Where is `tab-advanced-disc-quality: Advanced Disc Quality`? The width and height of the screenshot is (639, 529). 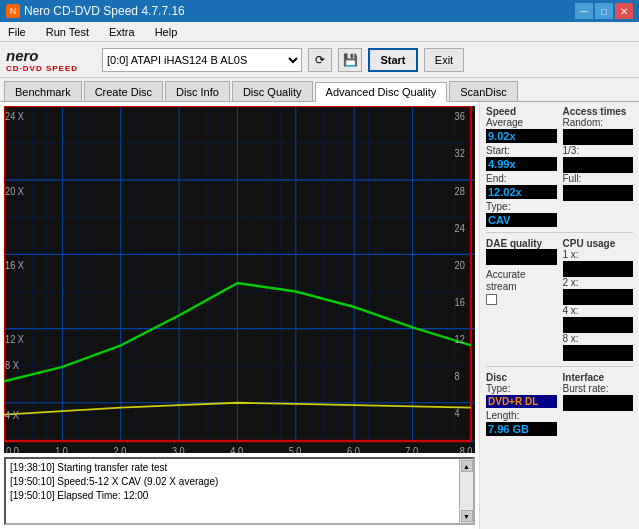 tab-advanced-disc-quality: Advanced Disc Quality is located at coordinates (382, 92).